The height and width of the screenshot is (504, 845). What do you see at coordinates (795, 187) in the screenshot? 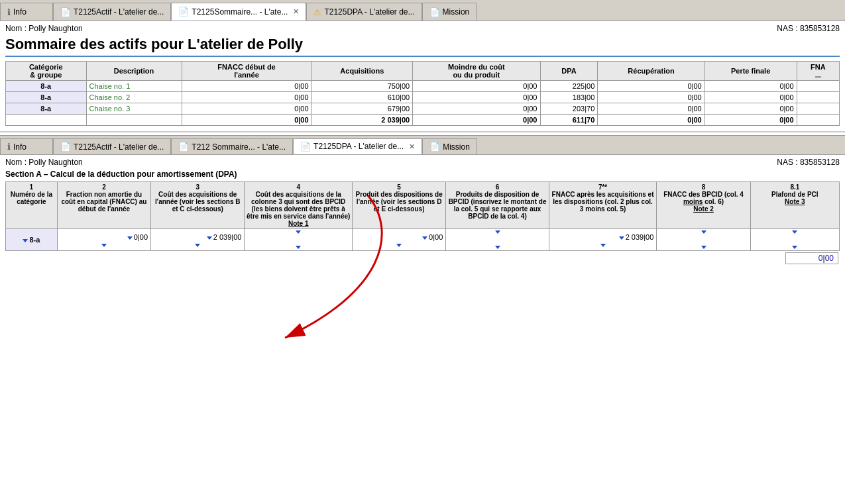
I see `col-num-81: 8.1` at bounding box center [795, 187].